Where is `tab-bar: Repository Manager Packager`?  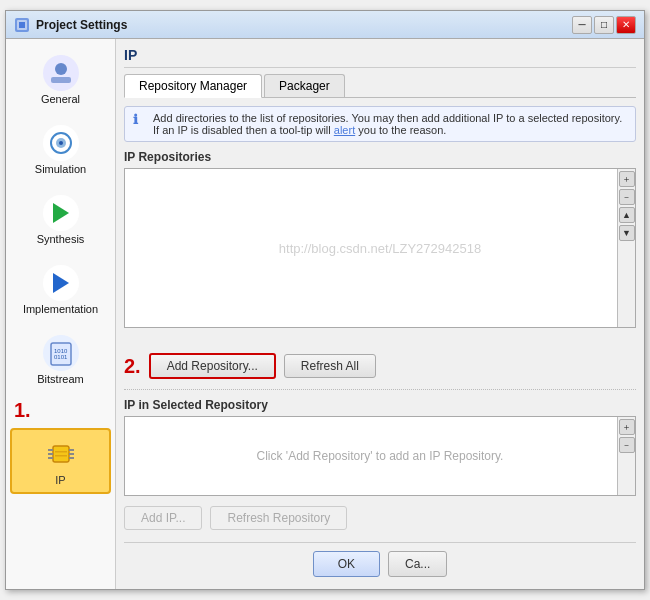
tab-bar: Repository Manager Packager is located at coordinates (380, 86).